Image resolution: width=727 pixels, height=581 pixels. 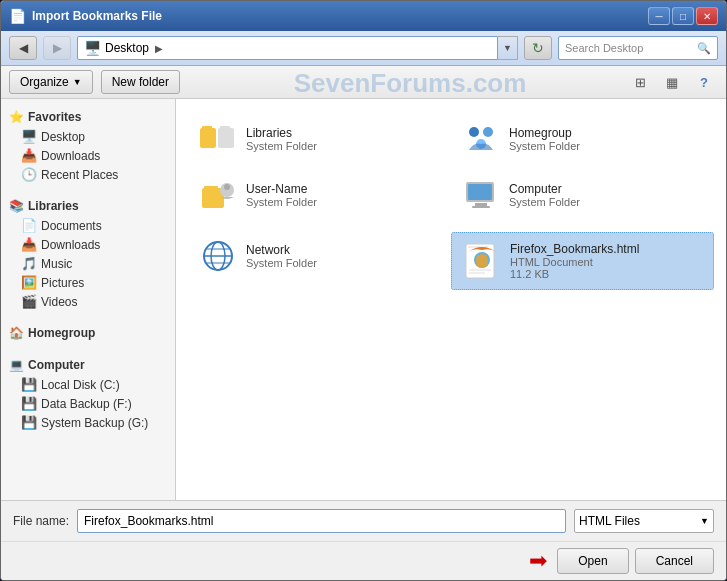 What do you see at coordinates (29, 282) in the screenshot?
I see `pictures-icon: 🖼️` at bounding box center [29, 282].